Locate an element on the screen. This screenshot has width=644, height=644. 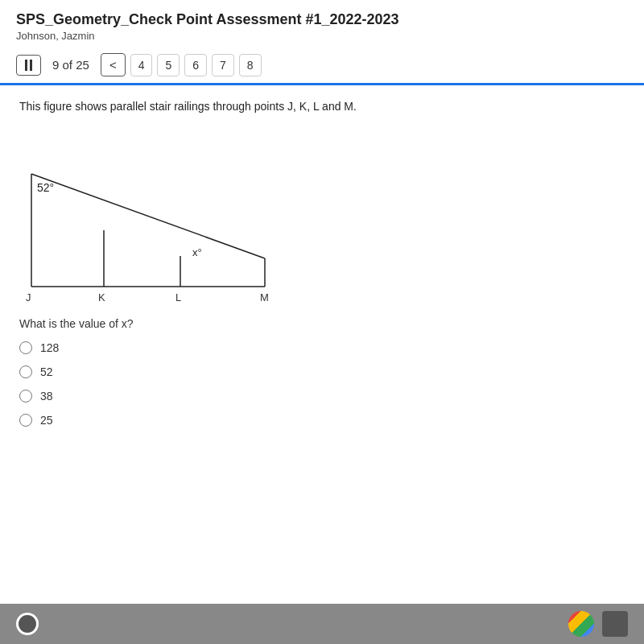
answer-prompt: What is the value of x? is located at coordinates (322, 324).